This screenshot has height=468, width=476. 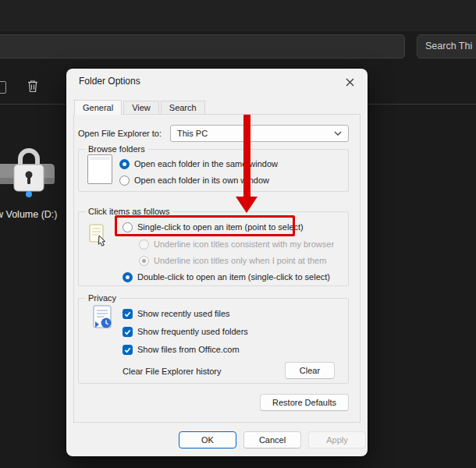 What do you see at coordinates (184, 314) in the screenshot?
I see `checkbox-label: Show recently used files` at bounding box center [184, 314].